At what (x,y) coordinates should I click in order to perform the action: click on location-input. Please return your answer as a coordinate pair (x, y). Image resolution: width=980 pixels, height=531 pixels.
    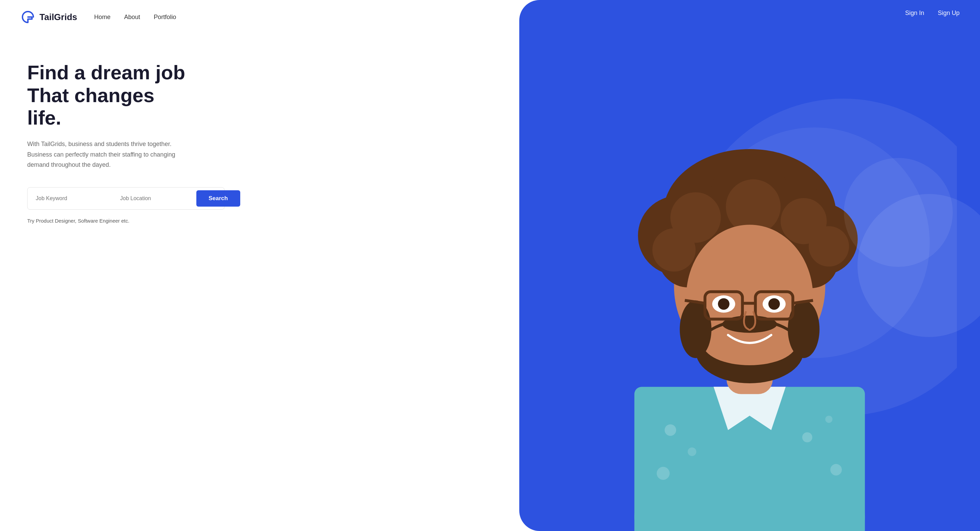
    Looking at the image, I should click on (154, 199).